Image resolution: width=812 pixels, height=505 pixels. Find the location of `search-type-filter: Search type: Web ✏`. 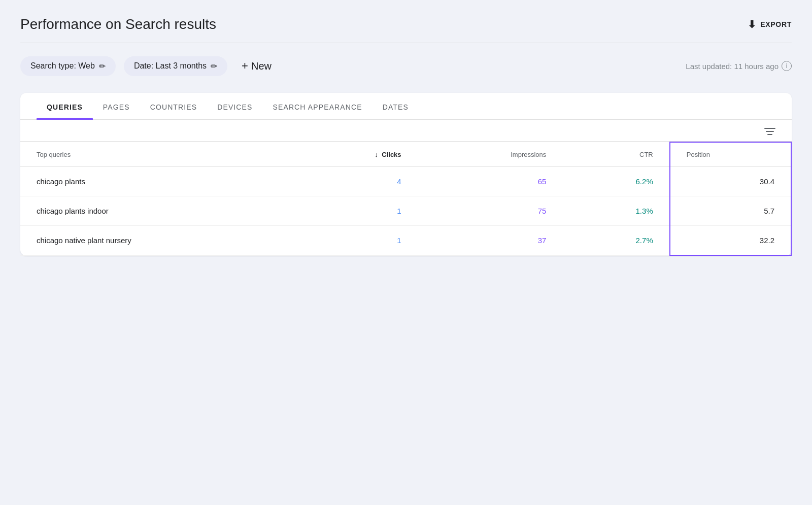

search-type-filter: Search type: Web ✏ is located at coordinates (68, 66).